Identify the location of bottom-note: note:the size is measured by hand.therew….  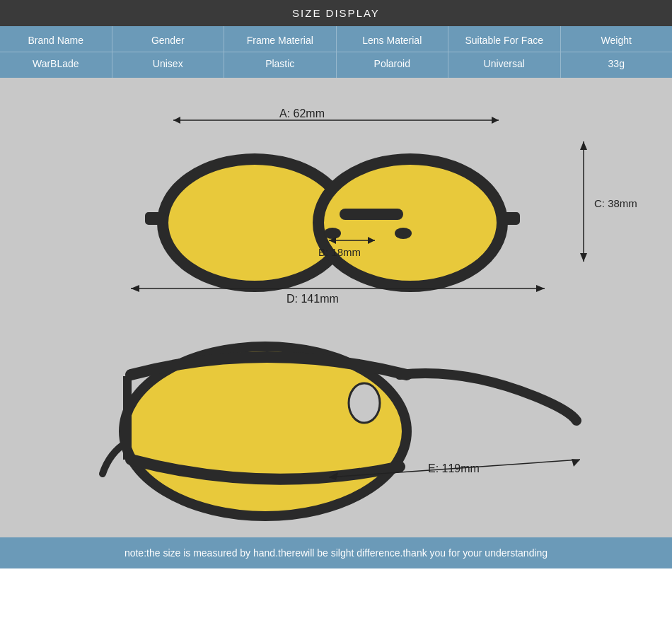
(336, 553).